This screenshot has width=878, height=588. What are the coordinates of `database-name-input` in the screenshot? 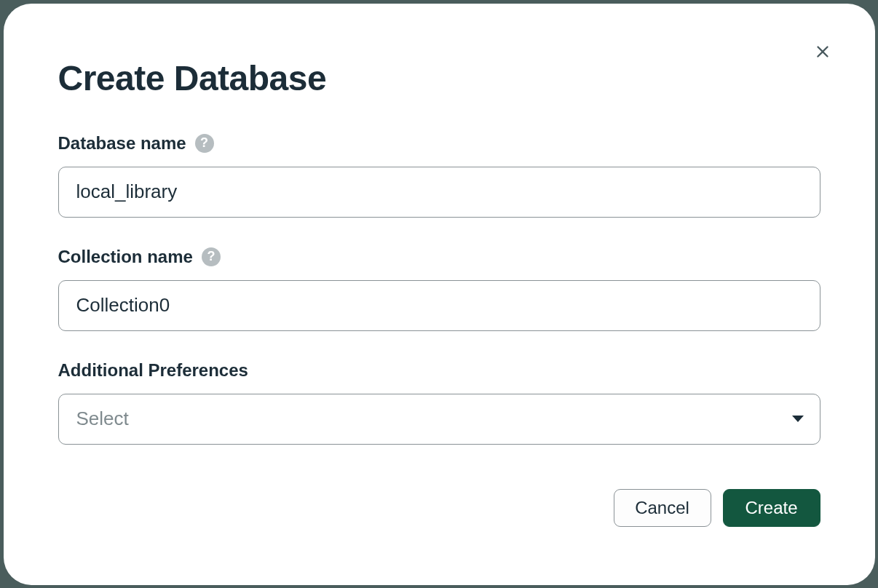 It's located at (440, 192).